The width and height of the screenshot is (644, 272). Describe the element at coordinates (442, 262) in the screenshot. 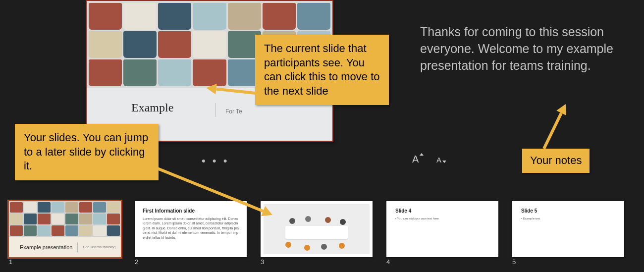

I see `thumbnail-4-number: 4` at that location.